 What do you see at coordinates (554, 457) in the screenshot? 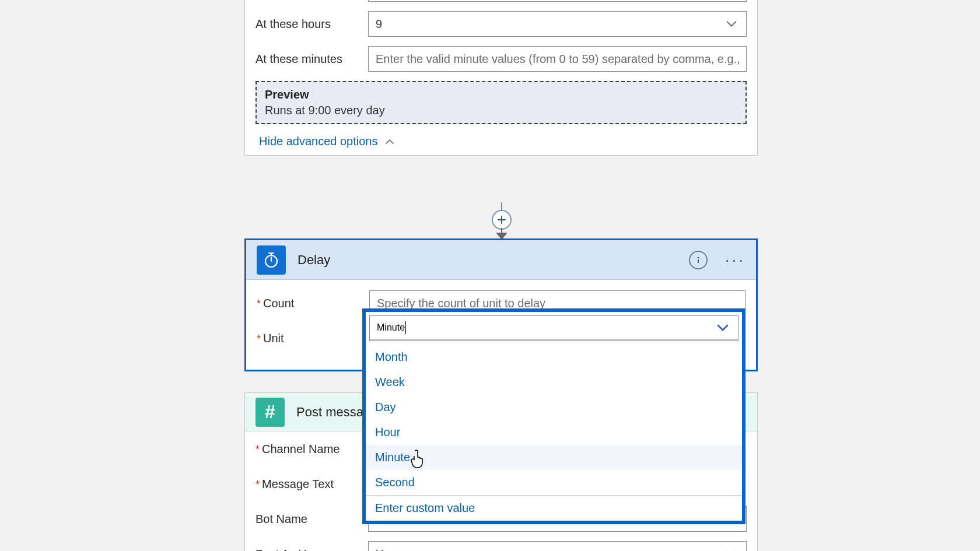
I see `unit-option-minute: Minute` at bounding box center [554, 457].